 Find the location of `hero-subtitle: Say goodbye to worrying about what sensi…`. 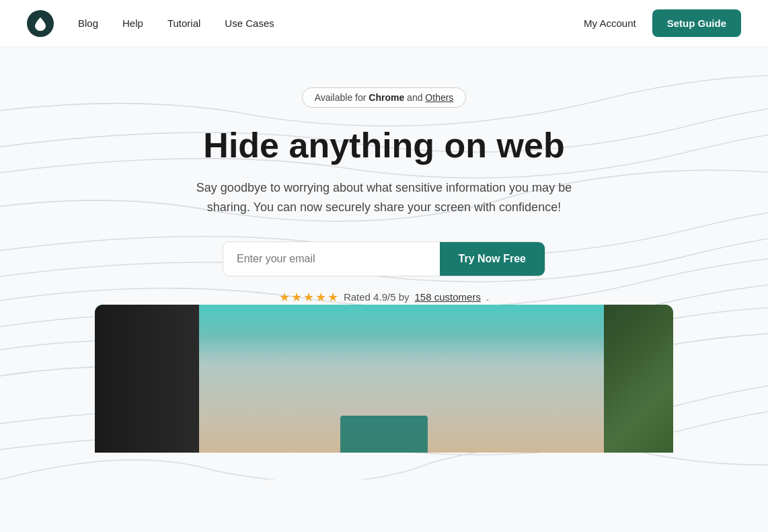

hero-subtitle: Say goodbye to worrying about what sensi… is located at coordinates (384, 198).